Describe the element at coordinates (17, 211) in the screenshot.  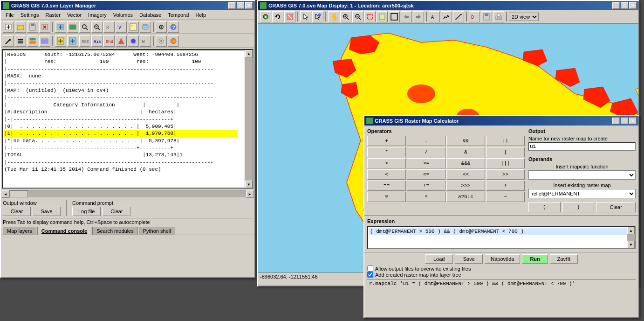
I see `clear-output-button: Clear` at that location.